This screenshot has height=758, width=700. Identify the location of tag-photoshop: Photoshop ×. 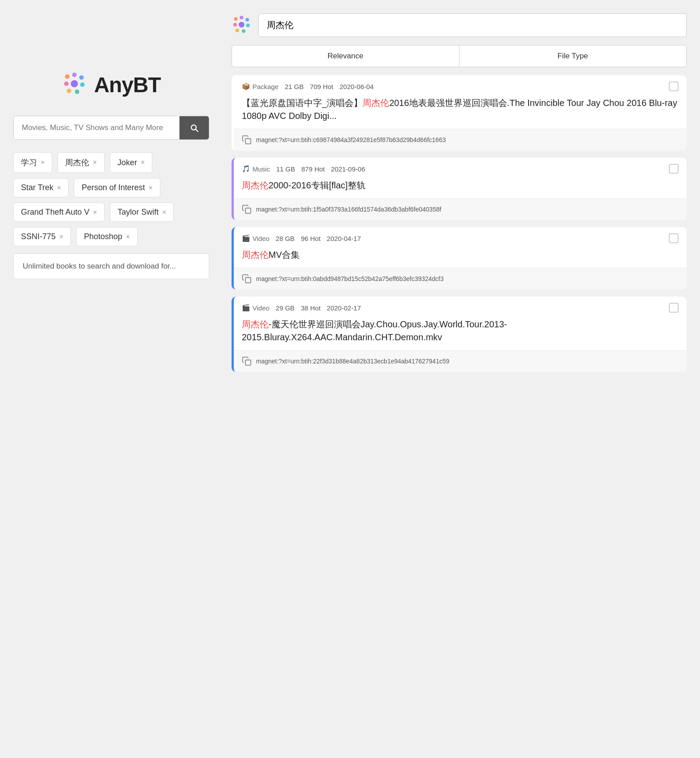
(107, 237).